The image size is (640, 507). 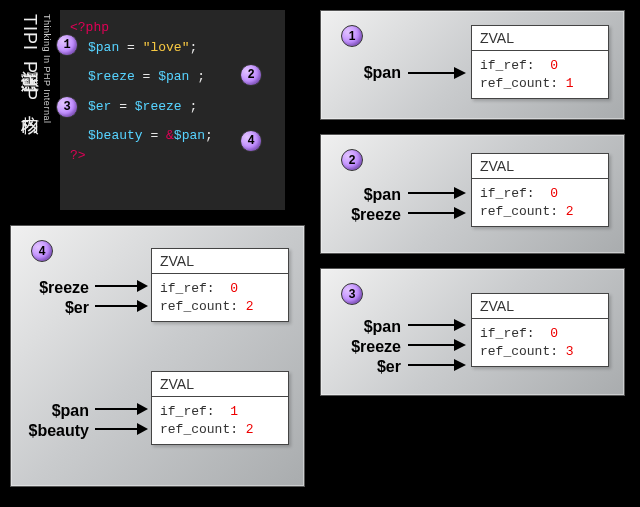 I want to click on zval-box: ZVAL if_ref: 1 ref_count: 2, so click(x=220, y=408).